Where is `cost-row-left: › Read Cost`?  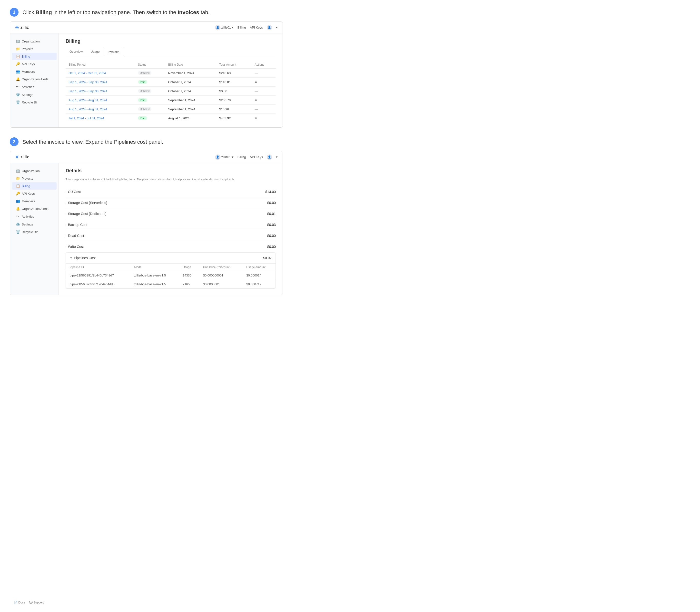 cost-row-left: › Read Cost is located at coordinates (75, 236).